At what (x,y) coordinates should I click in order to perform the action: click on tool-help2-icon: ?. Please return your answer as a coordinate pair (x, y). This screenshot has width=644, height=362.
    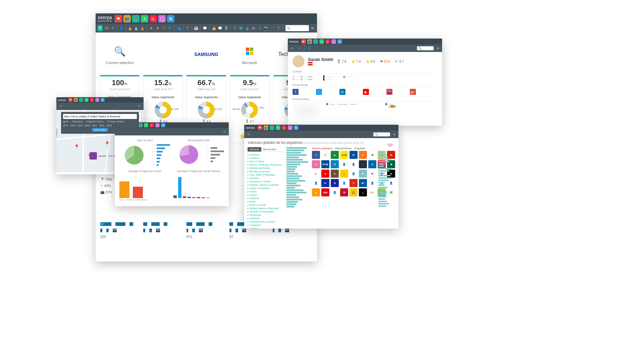
    Looking at the image, I should click on (278, 28).